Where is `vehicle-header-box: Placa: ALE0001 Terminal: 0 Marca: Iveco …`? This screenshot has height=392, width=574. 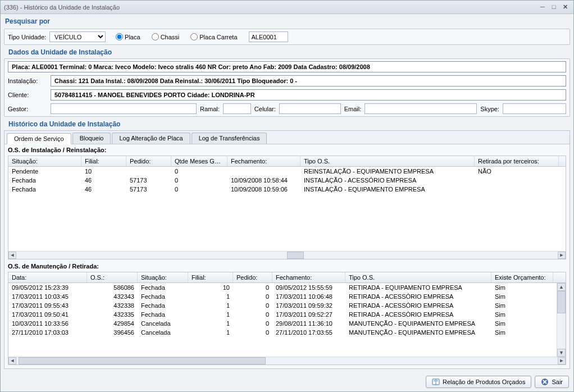 vehicle-header-box: Placa: ALE0001 Terminal: 0 Marca: Iveco … is located at coordinates (287, 67).